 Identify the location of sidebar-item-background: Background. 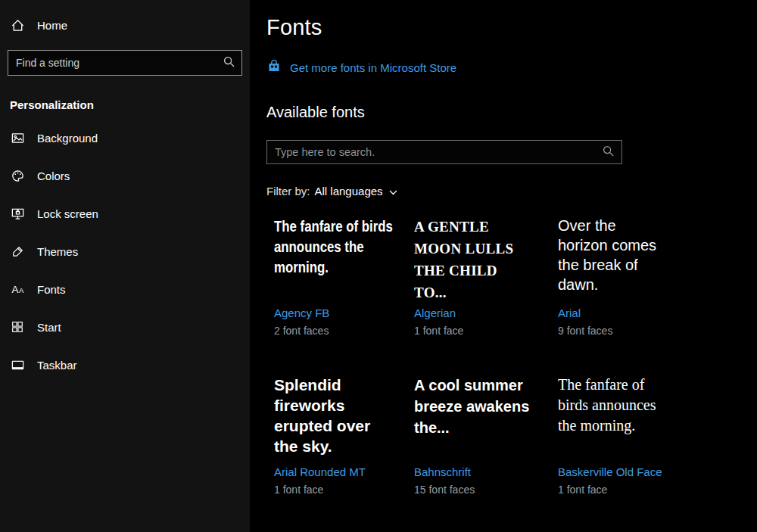
(125, 138).